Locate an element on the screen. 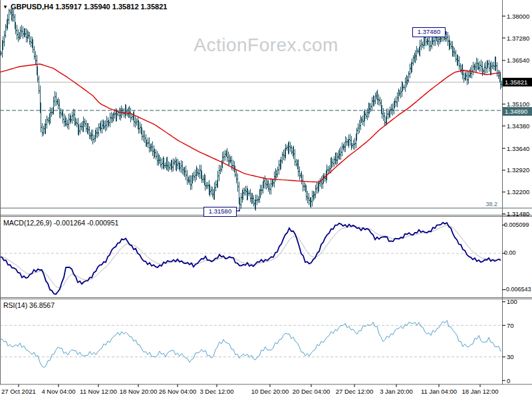 Image resolution: width=532 pixels, height=399 pixels. symbol-ohlc-text: GBPUSD,H4 1.35917 1.35940 1.35812 1.3582… is located at coordinates (89, 7).